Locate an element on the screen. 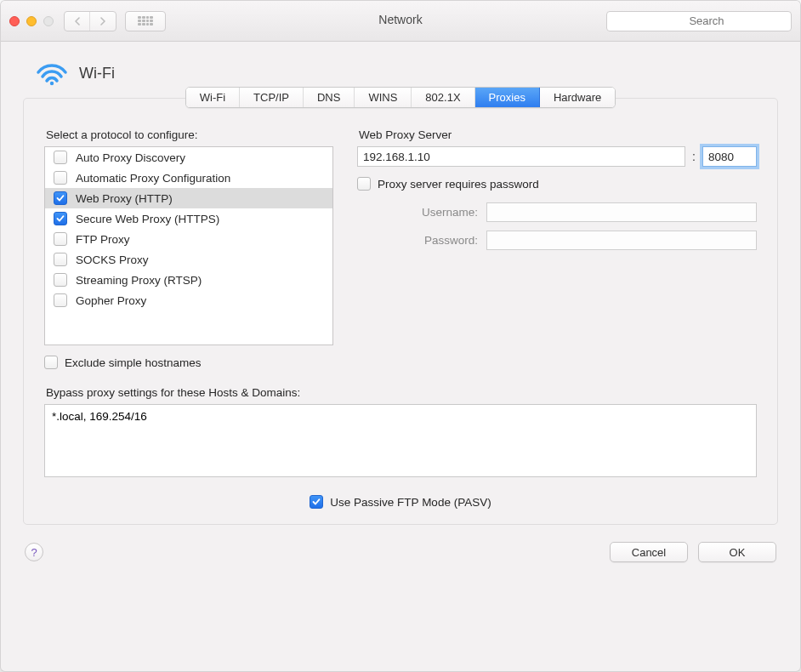 The image size is (801, 672). protocol-label: Gopher Proxy is located at coordinates (111, 301).